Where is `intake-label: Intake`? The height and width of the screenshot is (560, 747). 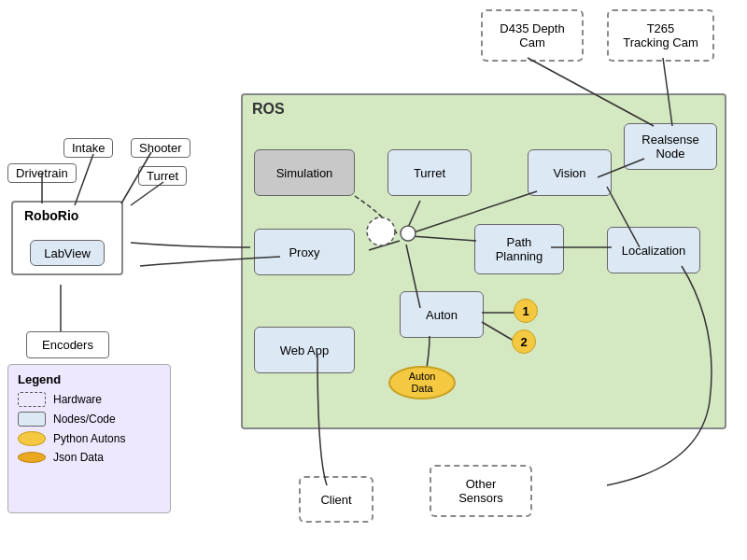 intake-label: Intake is located at coordinates (88, 147).